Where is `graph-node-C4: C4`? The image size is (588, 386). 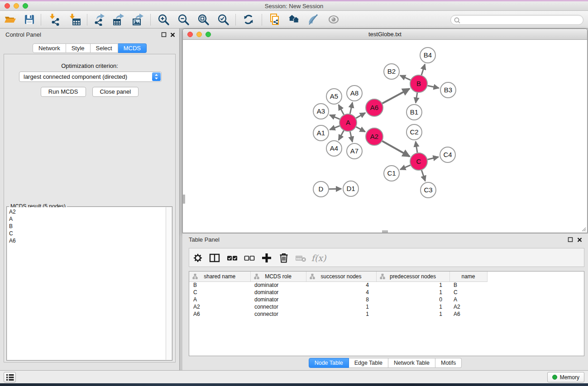
graph-node-C4: C4 is located at coordinates (448, 155).